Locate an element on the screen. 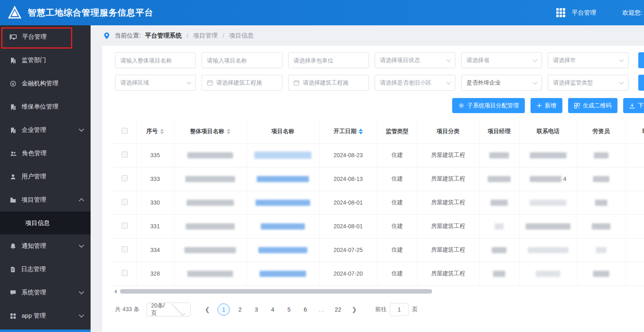 The height and width of the screenshot is (332, 644). sidebar-item-system: 系统管理 is located at coordinates (45, 292).